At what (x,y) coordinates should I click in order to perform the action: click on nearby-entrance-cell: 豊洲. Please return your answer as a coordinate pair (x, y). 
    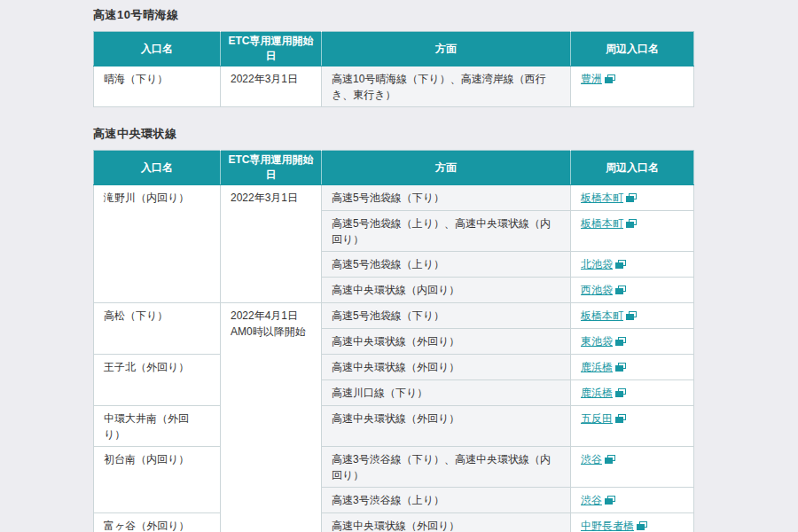
    Looking at the image, I should click on (633, 87).